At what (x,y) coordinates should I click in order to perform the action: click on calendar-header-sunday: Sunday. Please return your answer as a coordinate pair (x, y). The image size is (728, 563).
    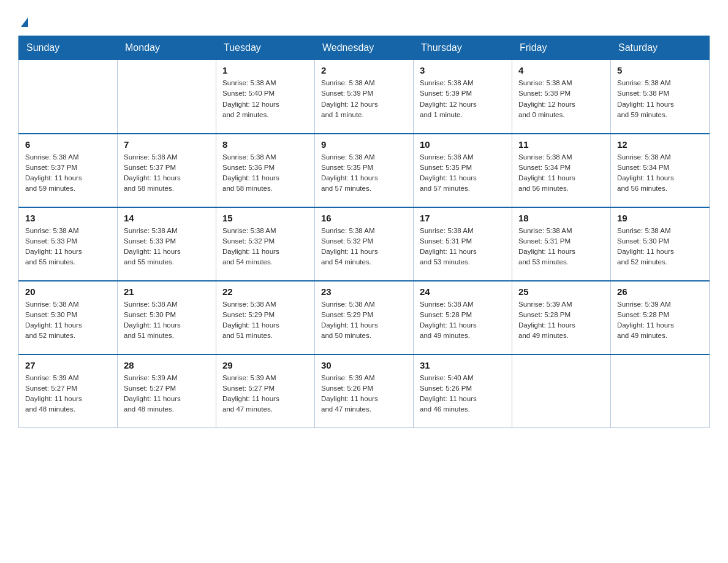
    Looking at the image, I should click on (69, 48).